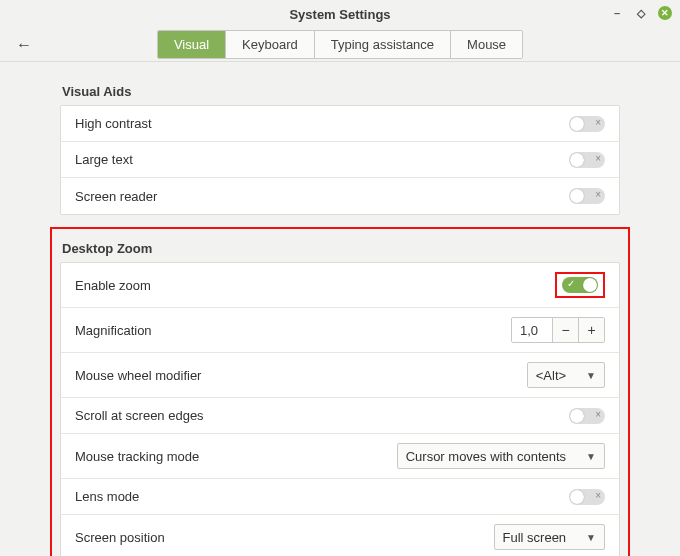 This screenshot has width=680, height=556. Describe the element at coordinates (341, 248) in the screenshot. I see `section-title-desktop-zoom: Desktop Zoom` at that location.